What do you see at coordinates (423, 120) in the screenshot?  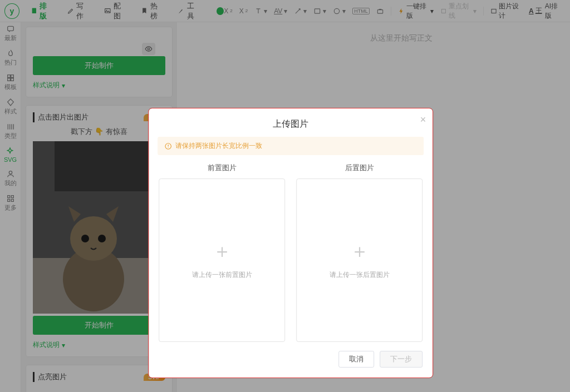 I see `modal-close-button: ×` at bounding box center [423, 120].